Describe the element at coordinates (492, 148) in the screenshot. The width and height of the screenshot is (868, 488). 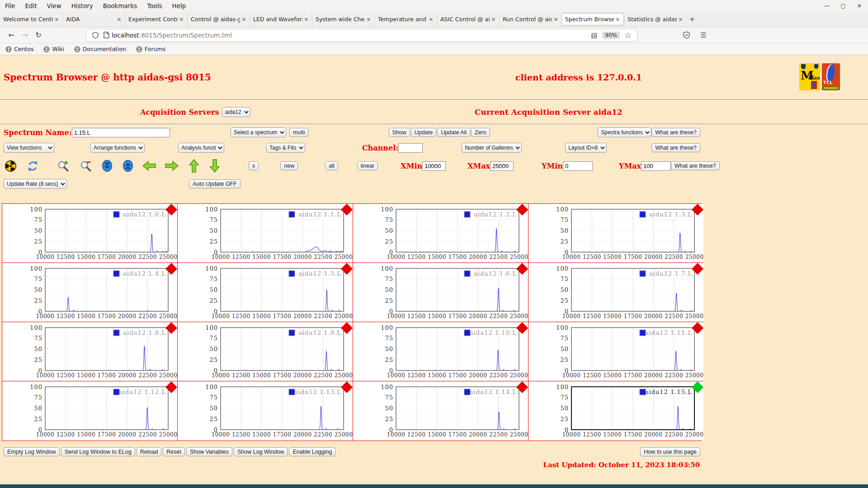
I see `number-of-galleries-select: Number of Galleries` at that location.